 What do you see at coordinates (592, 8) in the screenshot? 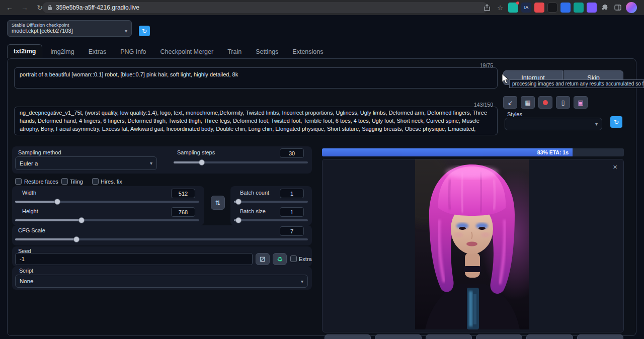
I see `extension-icon-purple` at bounding box center [592, 8].